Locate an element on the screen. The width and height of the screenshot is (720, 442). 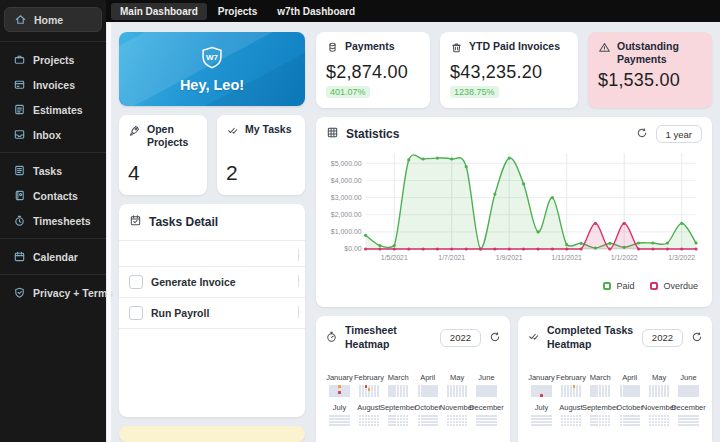
sidebar-item-tasks: Tasks is located at coordinates (53, 170).